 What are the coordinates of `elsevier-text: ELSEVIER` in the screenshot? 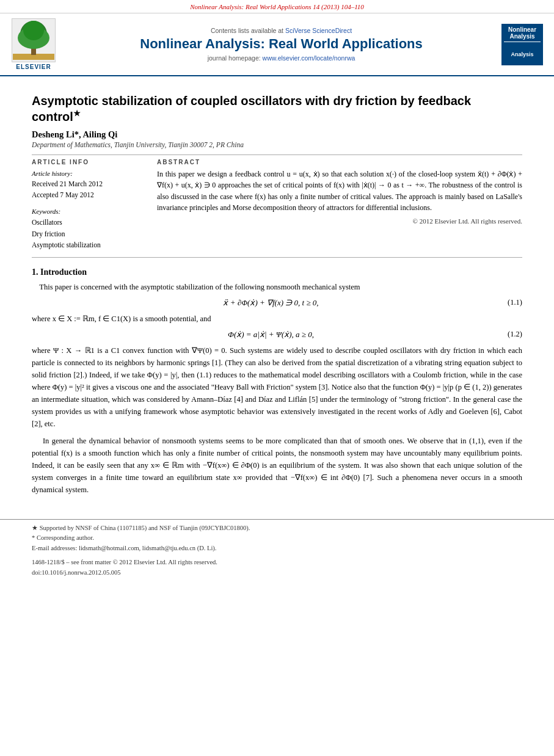 It's located at (33, 67).